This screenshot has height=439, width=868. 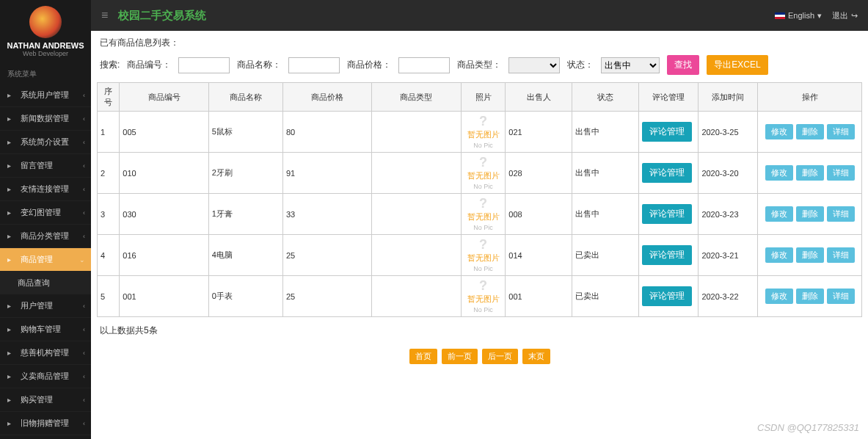 What do you see at coordinates (417, 97) in the screenshot?
I see `col-ptype: 商品类型` at bounding box center [417, 97].